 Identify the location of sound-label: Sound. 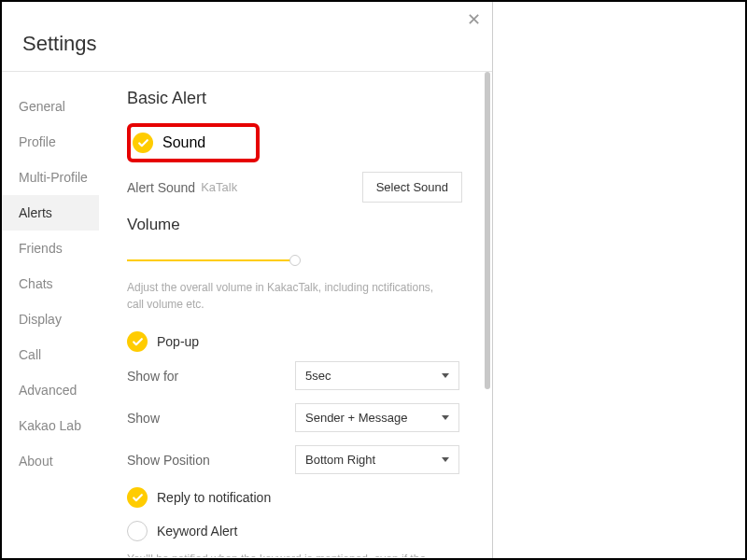
(184, 143).